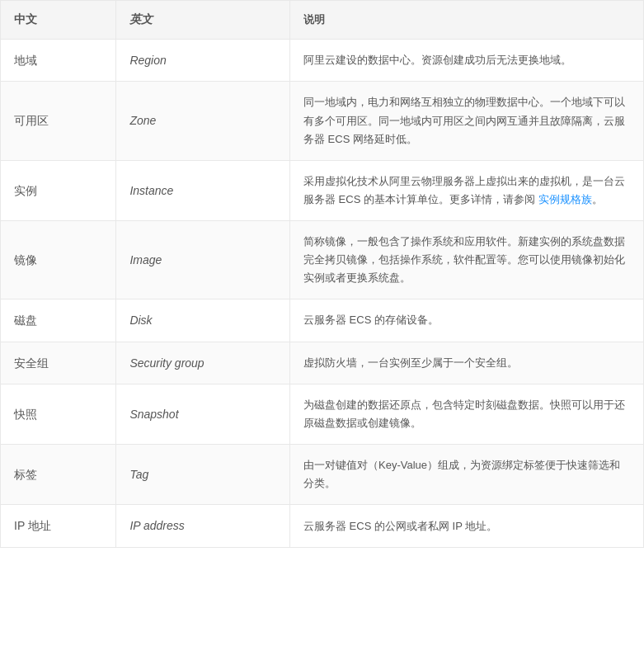  I want to click on cell-en: Instance, so click(203, 190).